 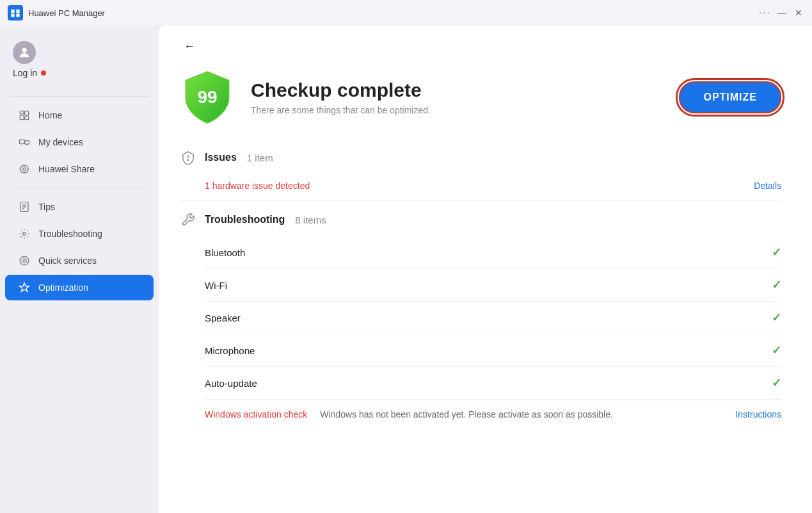 I want to click on issues-title: Issues, so click(x=221, y=158).